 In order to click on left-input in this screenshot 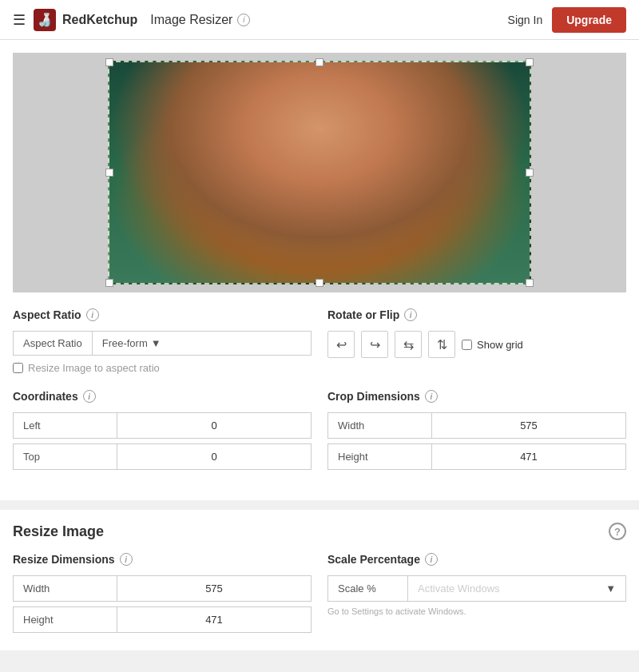, I will do `click(214, 425)`.